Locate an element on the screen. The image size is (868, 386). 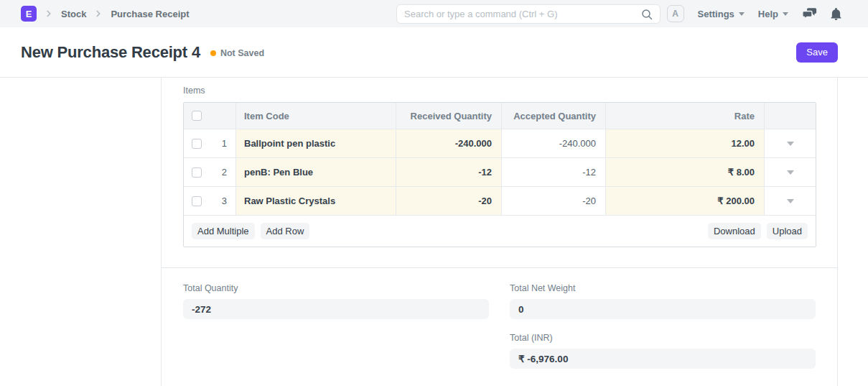
chat-icon is located at coordinates (810, 14).